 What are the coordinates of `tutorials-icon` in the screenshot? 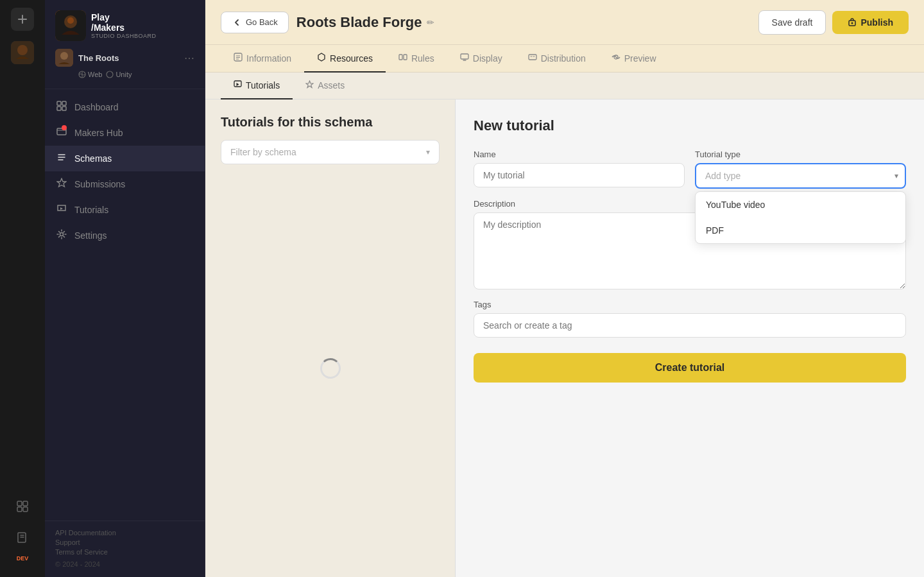 It's located at (62, 210).